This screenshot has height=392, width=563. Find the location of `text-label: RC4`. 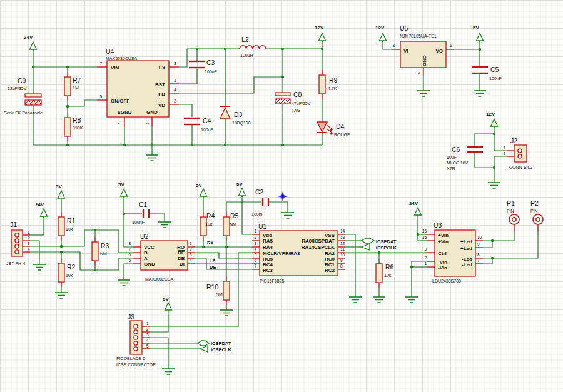

text-label: RC4 is located at coordinates (268, 265).